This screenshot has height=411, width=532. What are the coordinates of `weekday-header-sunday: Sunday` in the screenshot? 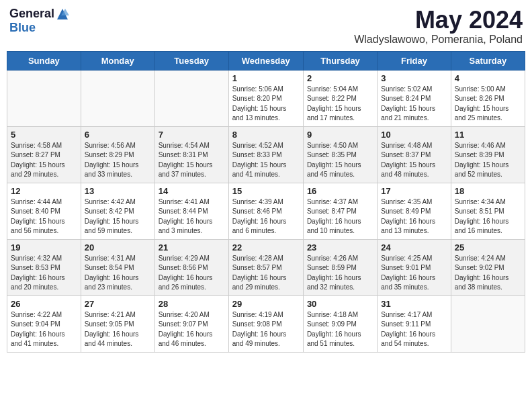 It's located at (44, 60).